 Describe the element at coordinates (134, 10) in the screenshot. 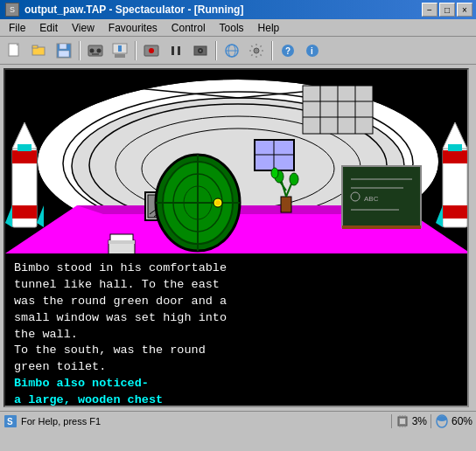

I see `window-title: output_paw.TAP - Spectaculator - [Runnin…` at that location.